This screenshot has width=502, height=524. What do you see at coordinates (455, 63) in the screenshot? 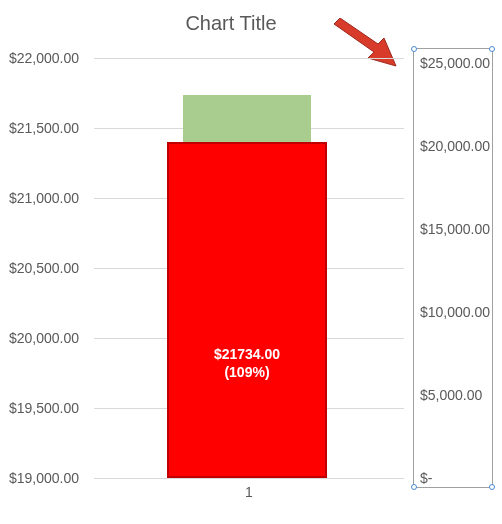
I see `y2-tick: $25,000.00` at bounding box center [455, 63].